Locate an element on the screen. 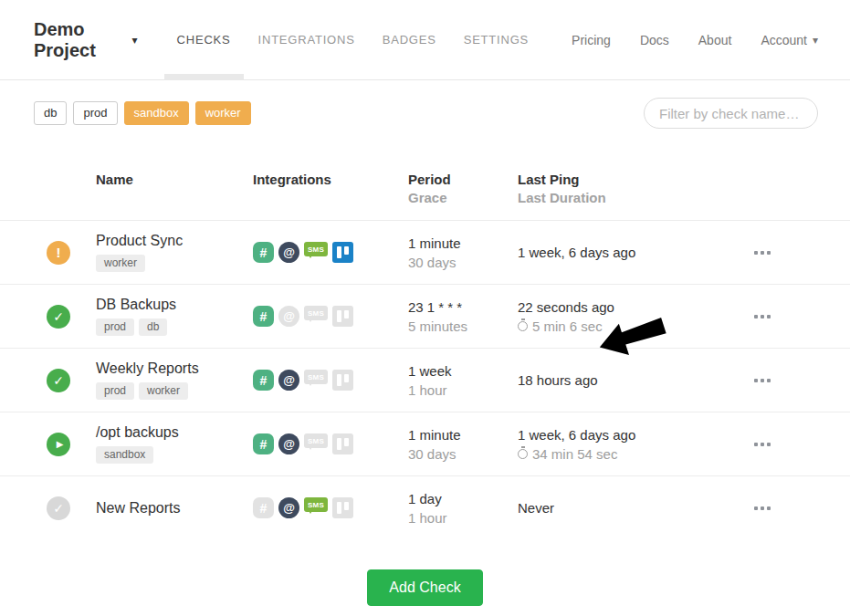 This screenshot has height=616, width=850. check-name: DB Backups is located at coordinates (174, 305).